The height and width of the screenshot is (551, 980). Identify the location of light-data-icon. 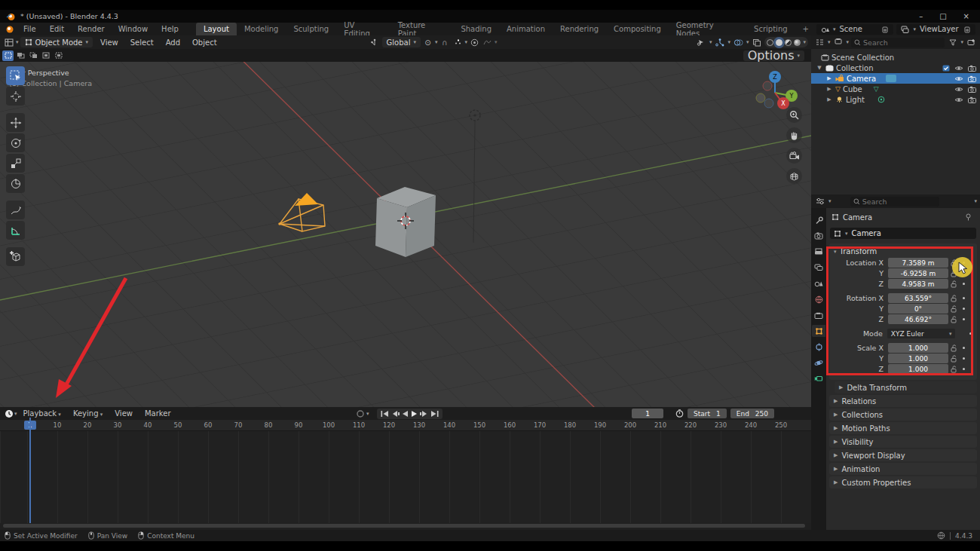
(881, 99).